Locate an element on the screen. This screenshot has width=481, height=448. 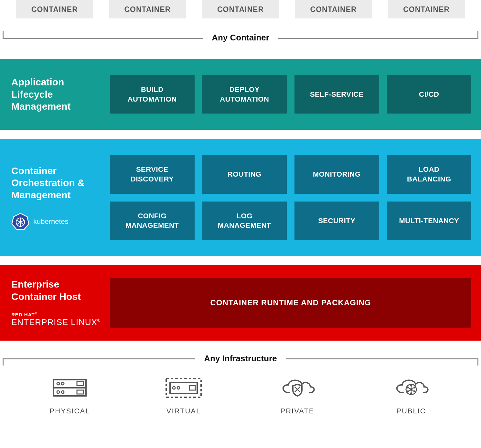
tile-security: SECURITY is located at coordinates (337, 221).